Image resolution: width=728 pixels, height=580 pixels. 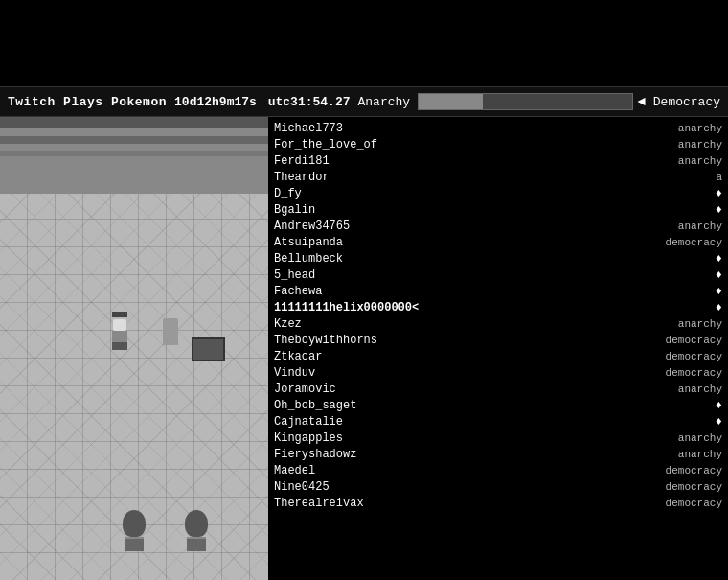 What do you see at coordinates (360, 210) in the screenshot?
I see `chat-username: Bgalin` at bounding box center [360, 210].